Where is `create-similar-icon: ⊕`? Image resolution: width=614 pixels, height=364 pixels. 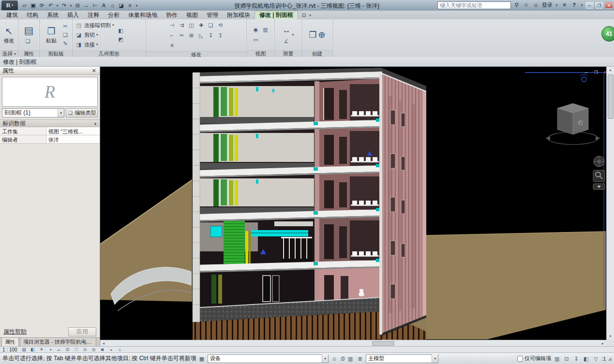
create-similar-icon: ⊕ is located at coordinates (322, 35).